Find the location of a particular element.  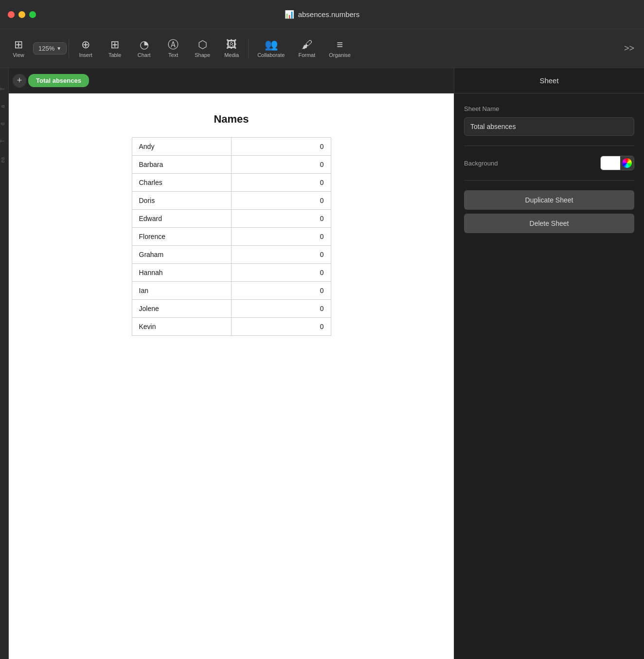

chart-toolbar-item: ◔ Chart is located at coordinates (144, 49).